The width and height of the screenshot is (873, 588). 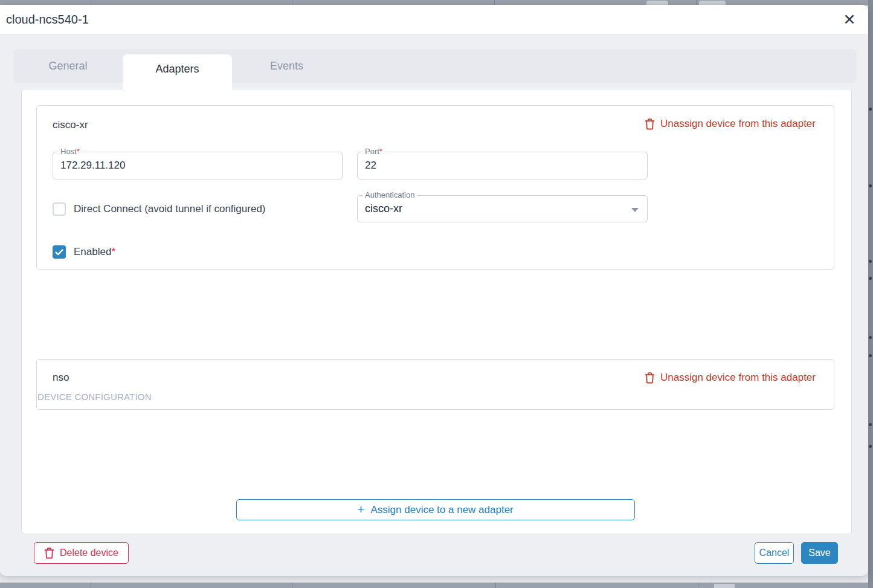 I want to click on authentication-select: Authentication cisco-xr, so click(x=503, y=209).